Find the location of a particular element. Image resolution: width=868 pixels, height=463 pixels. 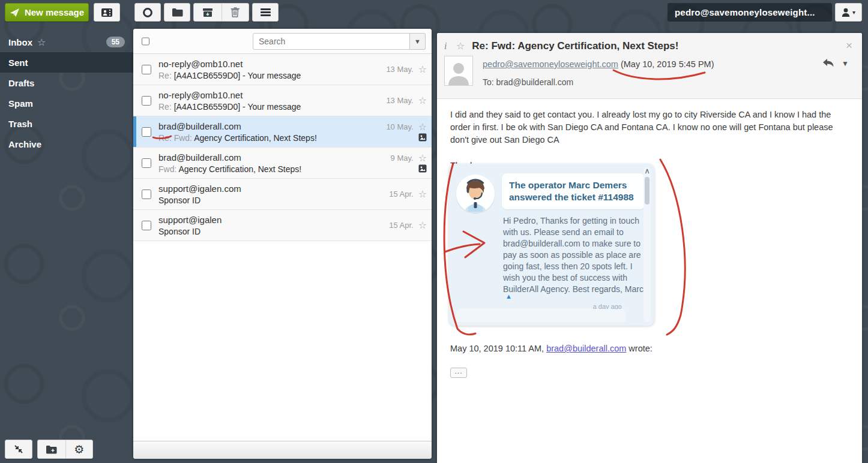

sidebar-item-label: Trash is located at coordinates (20, 124).